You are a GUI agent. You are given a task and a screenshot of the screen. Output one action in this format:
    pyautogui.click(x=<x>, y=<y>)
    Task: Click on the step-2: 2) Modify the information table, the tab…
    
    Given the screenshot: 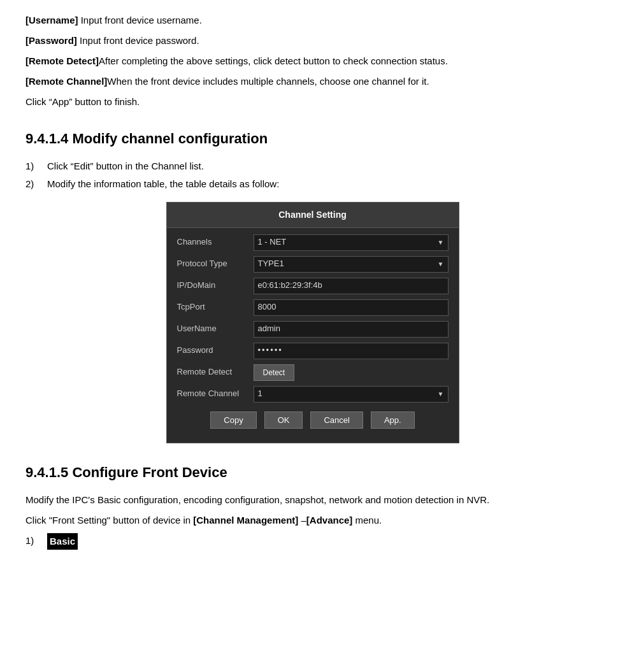 What is the action you would take?
    pyautogui.click(x=312, y=184)
    